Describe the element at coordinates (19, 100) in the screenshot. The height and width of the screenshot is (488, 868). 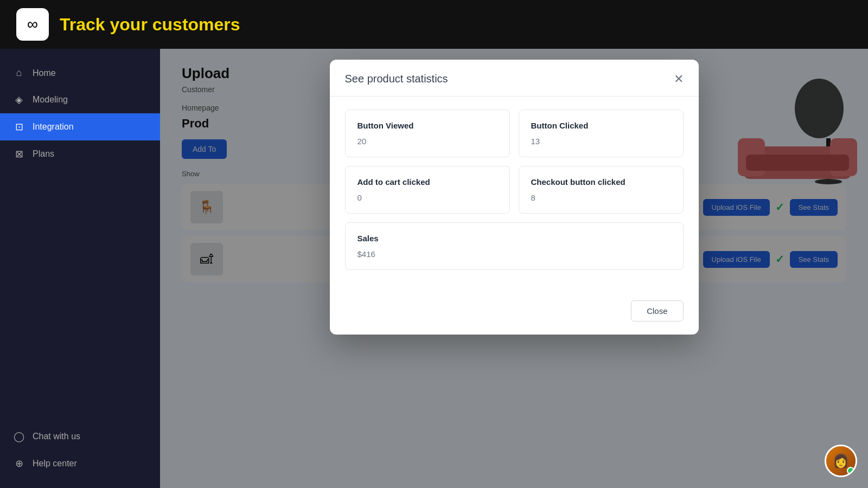
I see `modeling-icon: ◈` at that location.